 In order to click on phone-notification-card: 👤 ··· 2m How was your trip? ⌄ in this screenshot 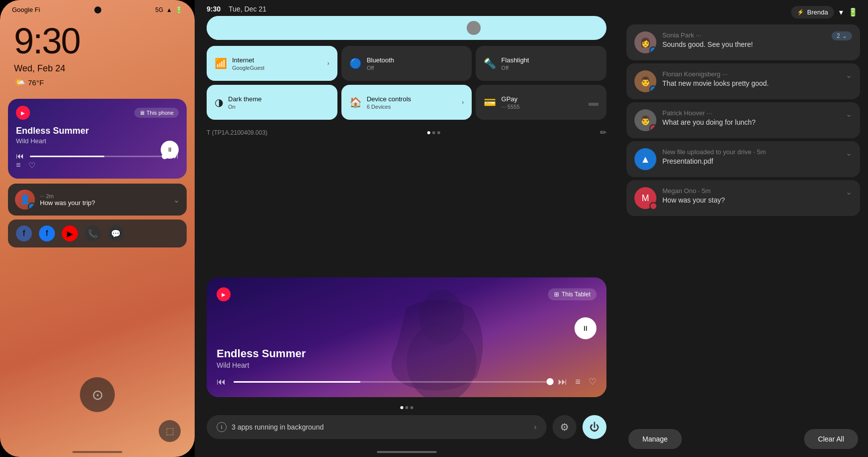, I will do `click(97, 200)`.